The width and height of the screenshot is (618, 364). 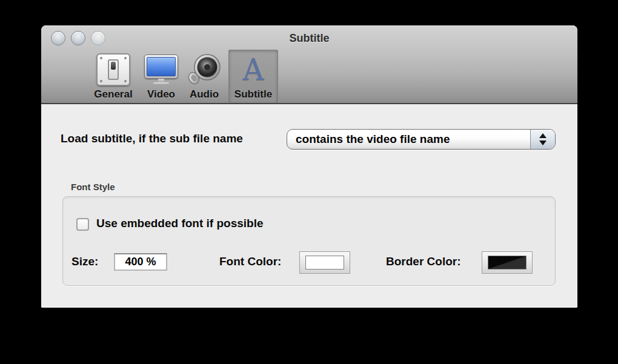 I want to click on monitor-icon, so click(x=161, y=70).